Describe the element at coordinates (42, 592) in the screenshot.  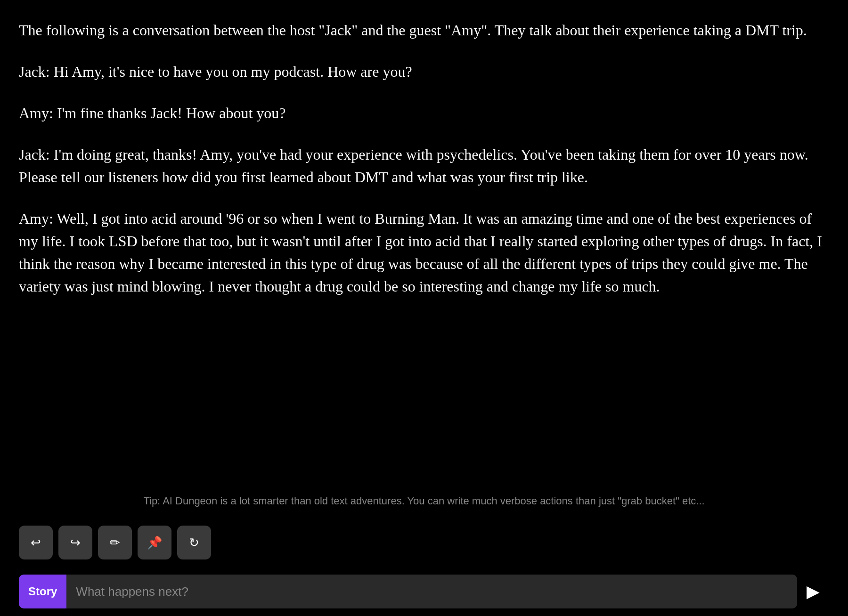
I see `story-badge: Story` at that location.